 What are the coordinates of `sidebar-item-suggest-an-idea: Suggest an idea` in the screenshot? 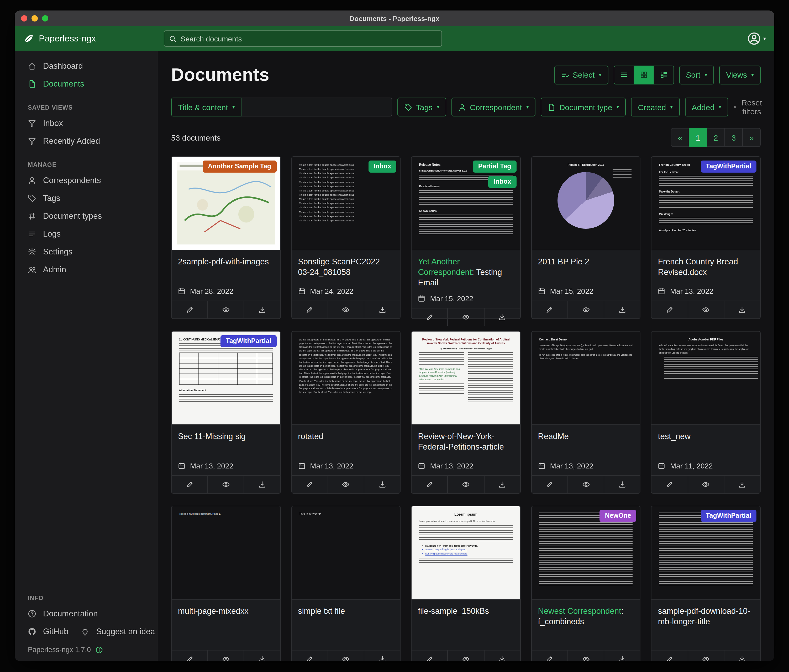 It's located at (116, 632).